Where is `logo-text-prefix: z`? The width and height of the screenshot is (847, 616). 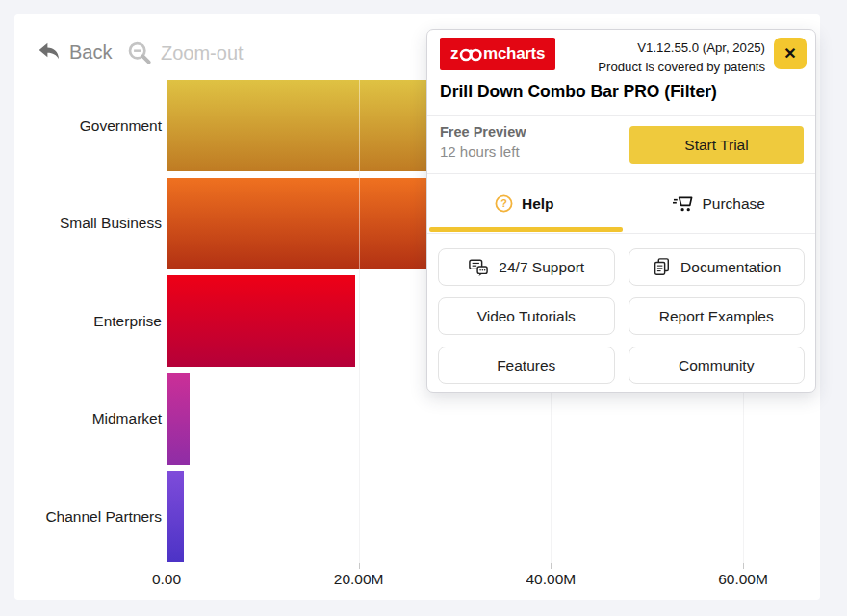
logo-text-prefix: z is located at coordinates (454, 54).